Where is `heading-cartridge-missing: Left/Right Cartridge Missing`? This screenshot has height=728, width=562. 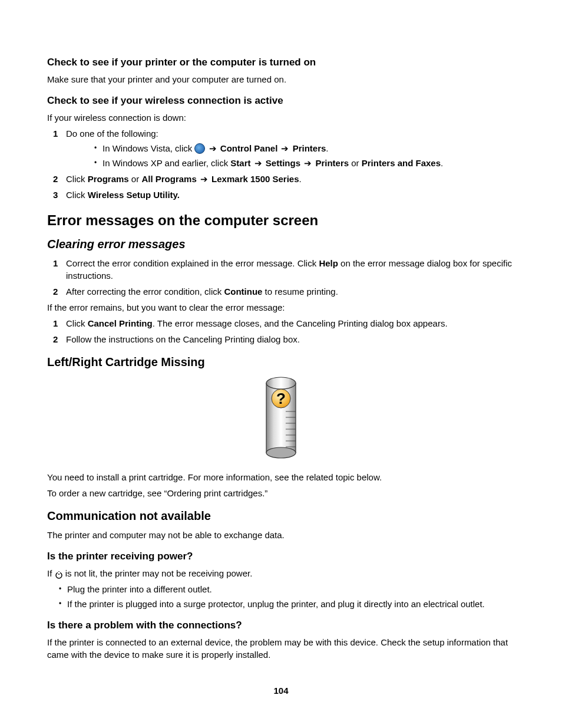 heading-cartridge-missing: Left/Right Cartridge Missing is located at coordinates (281, 362).